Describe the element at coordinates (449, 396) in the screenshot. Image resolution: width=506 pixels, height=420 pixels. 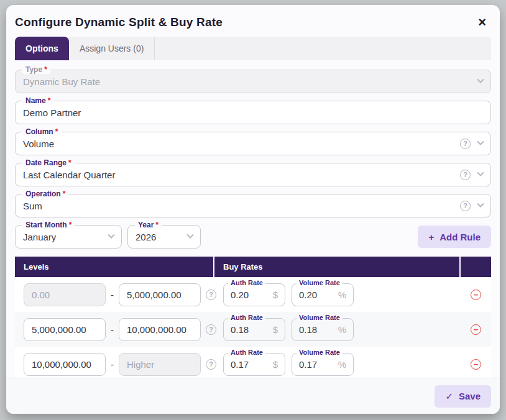
I see `check-icon: ✓` at that location.